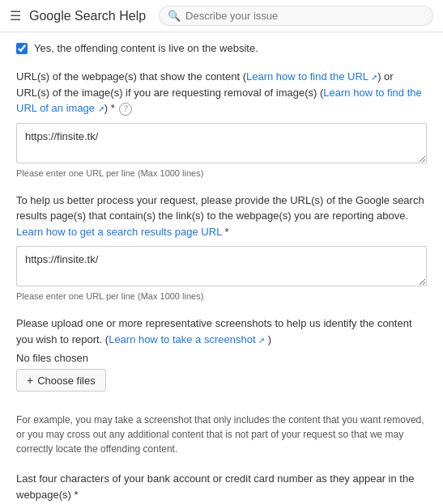 This screenshot has width=443, height=504. Describe the element at coordinates (87, 16) in the screenshot. I see `app-title: Google Search Help` at that location.